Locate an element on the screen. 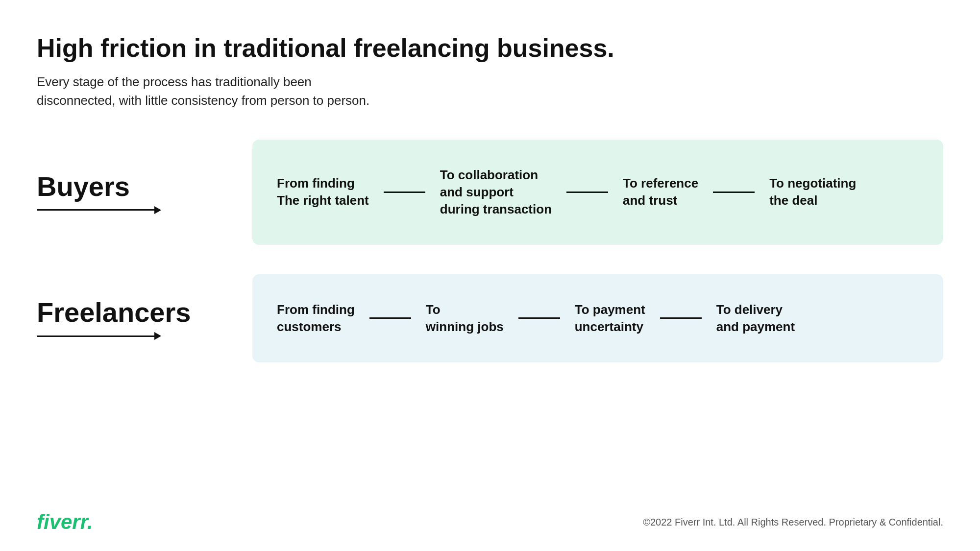 The width and height of the screenshot is (980, 551). freelancers-flow-box: From findingcustomers Towinning jobs To … is located at coordinates (598, 318).